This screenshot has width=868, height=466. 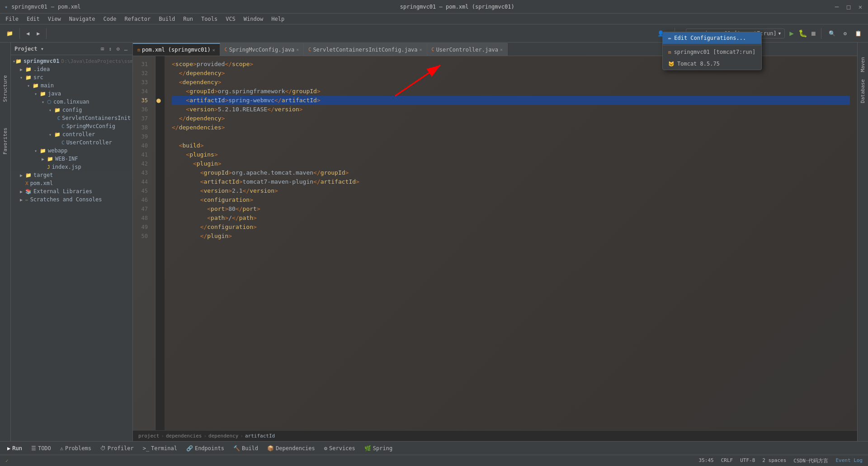 I want to click on status-encoding: UTF-8, so click(x=748, y=461).